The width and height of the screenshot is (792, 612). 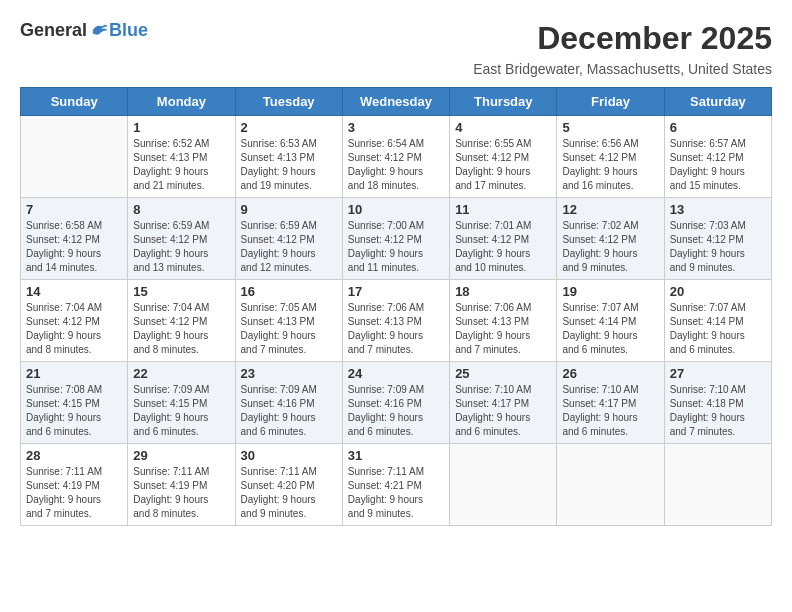 I want to click on day-number: 21, so click(x=74, y=374).